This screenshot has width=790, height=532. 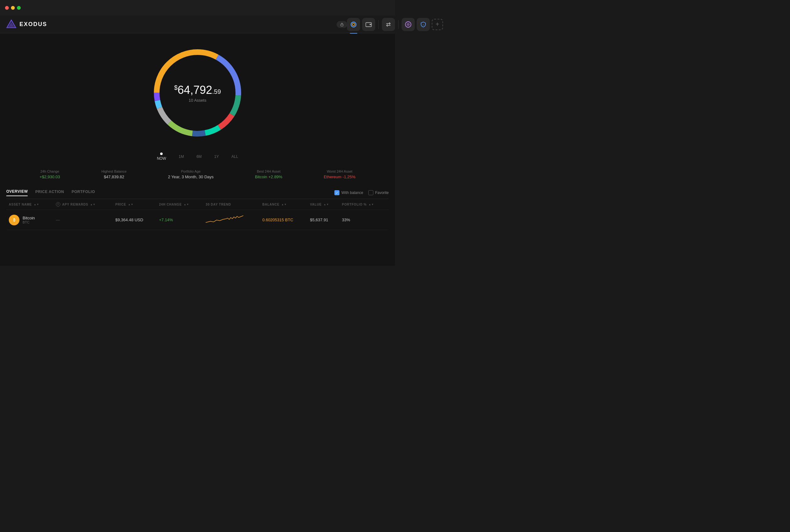 I want to click on th-30d-trend: 30 DAY TREND, so click(x=231, y=204).